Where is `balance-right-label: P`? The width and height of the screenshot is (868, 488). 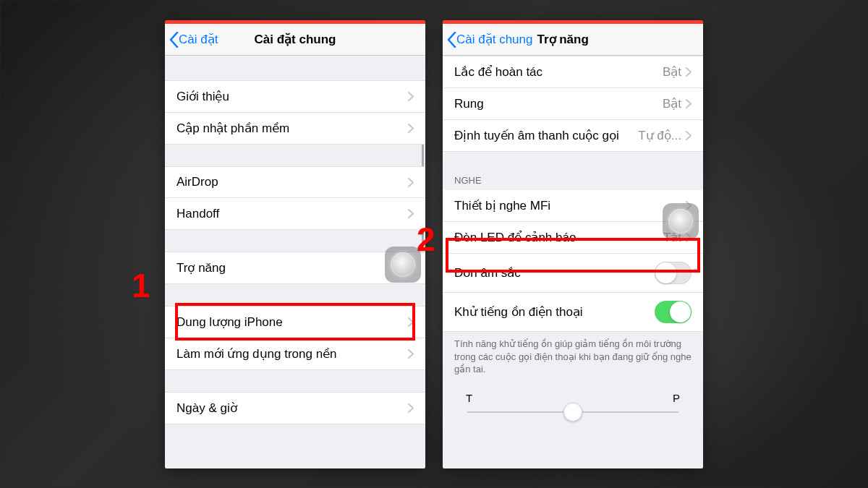 balance-right-label: P is located at coordinates (676, 398).